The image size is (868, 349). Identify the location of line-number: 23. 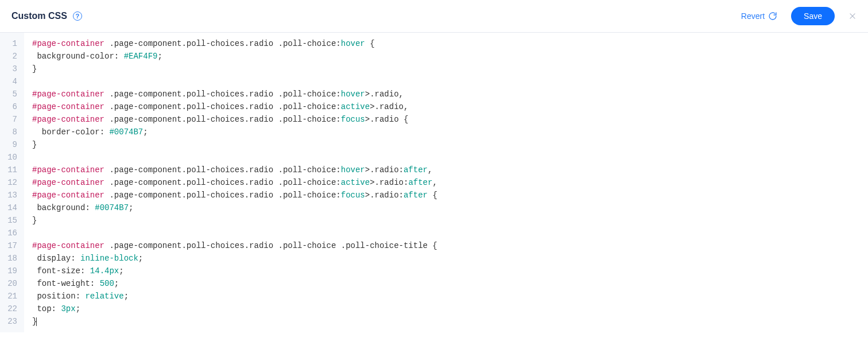
(11, 321).